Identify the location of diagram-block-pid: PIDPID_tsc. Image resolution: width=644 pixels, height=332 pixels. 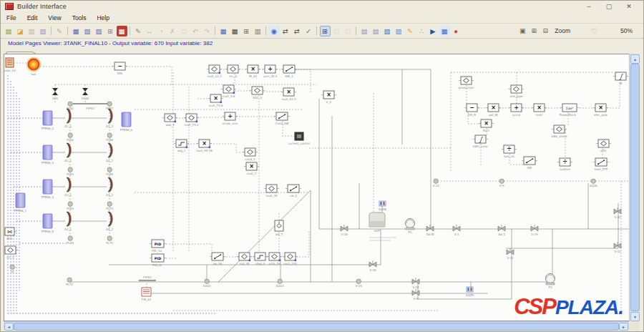
(157, 246).